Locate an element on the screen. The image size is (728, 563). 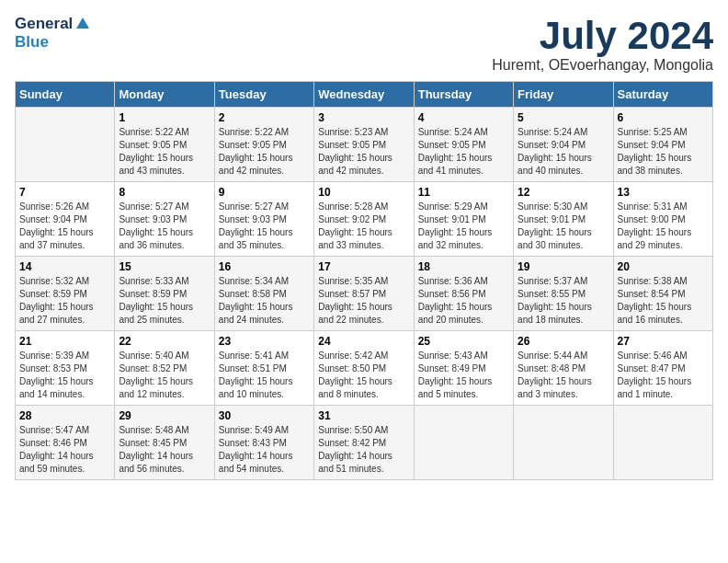
calendar-cell: 6Sunrise: 5:25 AM Sunset: 9:04 PM Daylig… is located at coordinates (663, 145).